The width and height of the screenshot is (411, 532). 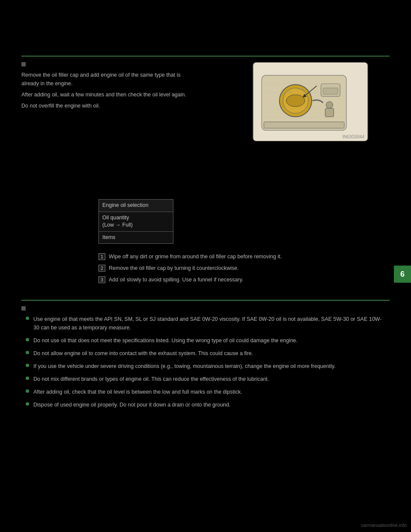 What do you see at coordinates (209, 392) in the screenshot?
I see `bullet-text-6: After adding oil, check that the oil lev…` at bounding box center [209, 392].